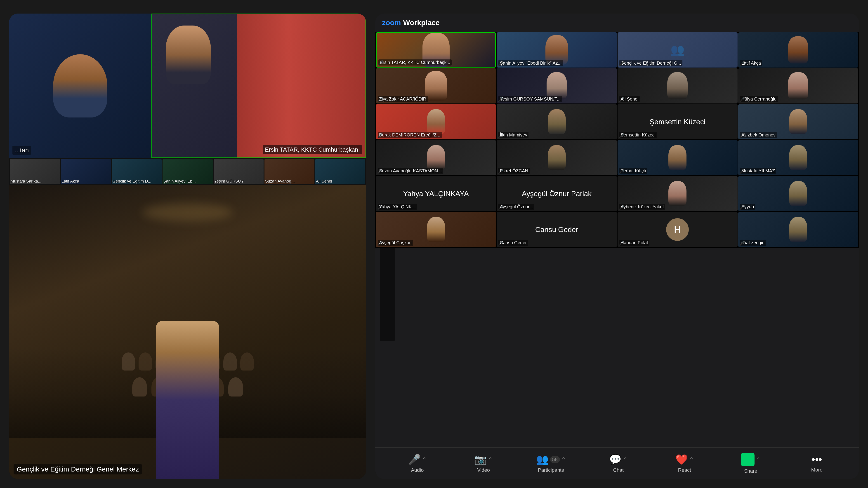  What do you see at coordinates (748, 207) in the screenshot?
I see `participant-name-eyyub: Eyyub` at bounding box center [748, 207].